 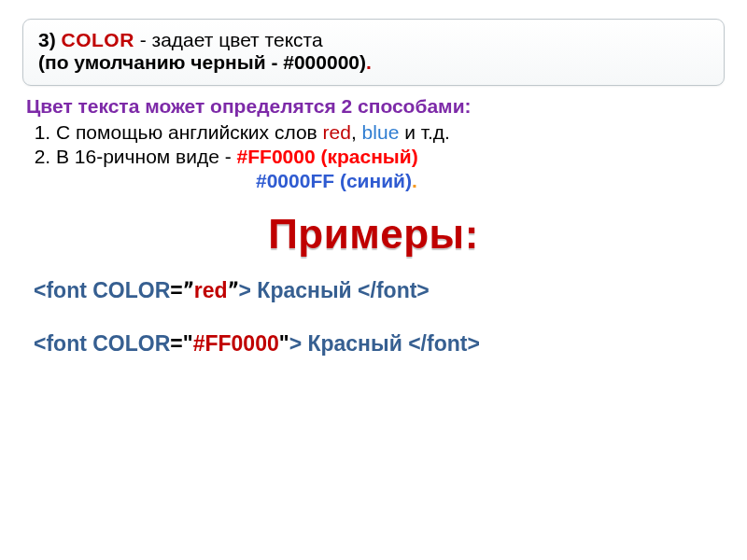 What do you see at coordinates (367, 157) in the screenshot?
I see `hex-red-label: (красный)` at bounding box center [367, 157].